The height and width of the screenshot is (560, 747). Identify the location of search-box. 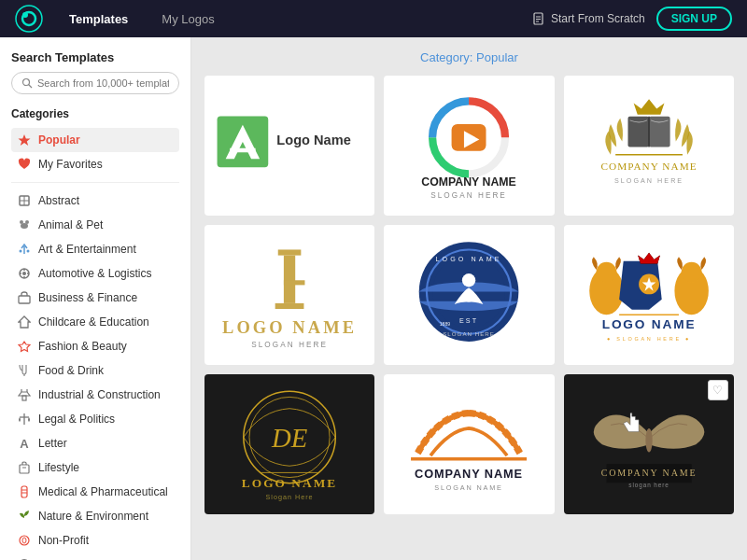
(95, 83).